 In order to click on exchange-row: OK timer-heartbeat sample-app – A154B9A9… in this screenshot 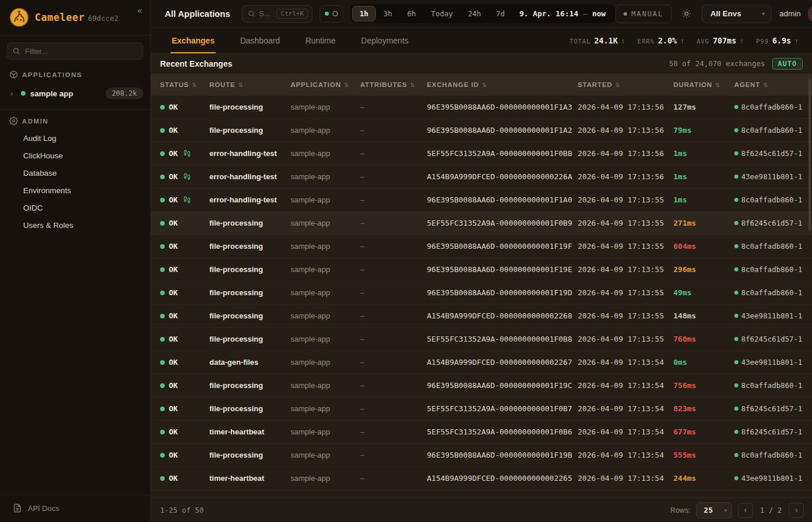, I will do `click(481, 478)`.